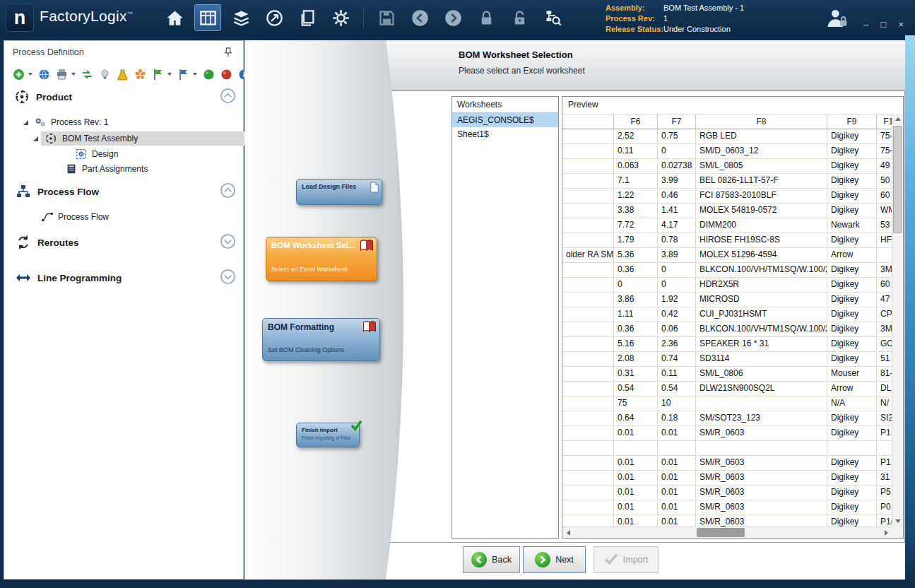  What do you see at coordinates (307, 18) in the screenshot?
I see `documents-icon` at bounding box center [307, 18].